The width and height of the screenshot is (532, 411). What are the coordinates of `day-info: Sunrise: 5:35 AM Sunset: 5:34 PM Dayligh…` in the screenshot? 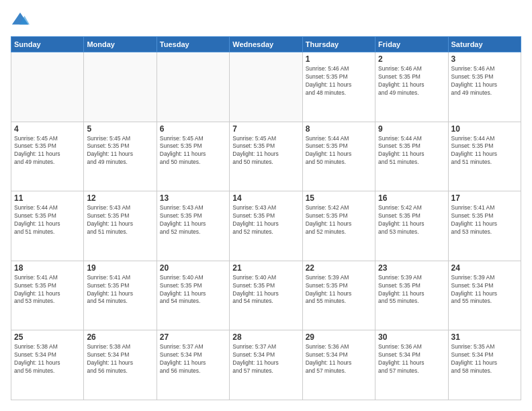 It's located at (485, 359).